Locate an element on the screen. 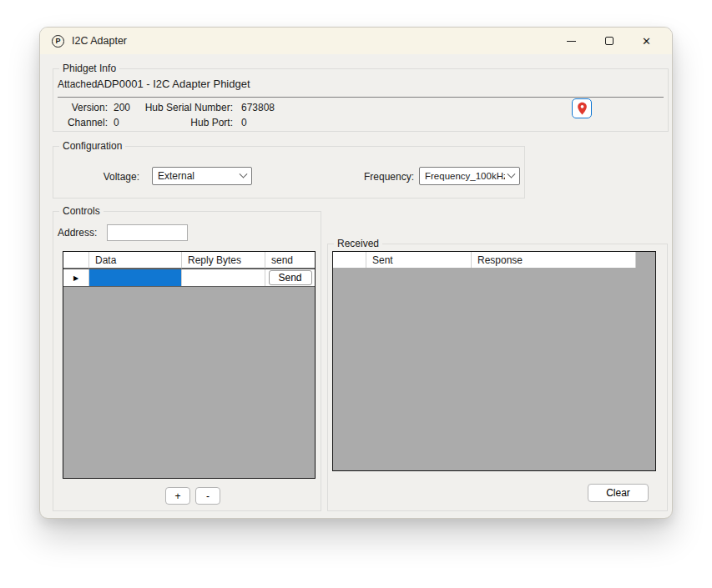 Image resolution: width=712 pixels, height=588 pixels. voltage-dropdown-value: External is located at coordinates (197, 176).